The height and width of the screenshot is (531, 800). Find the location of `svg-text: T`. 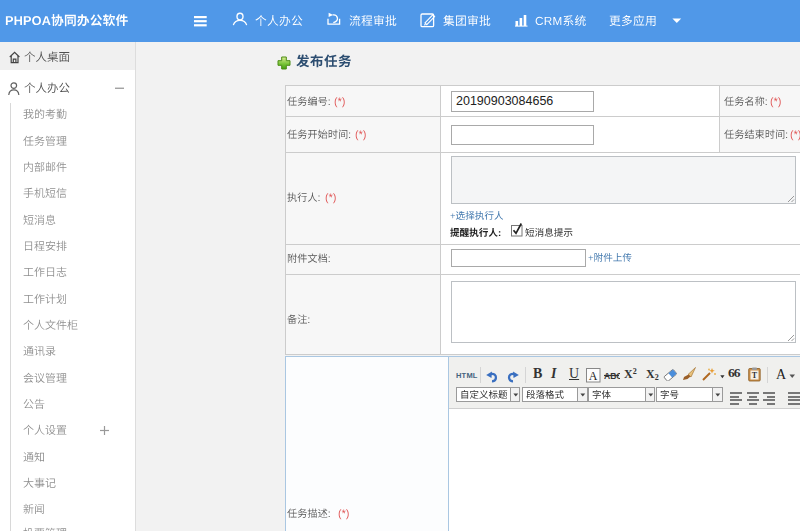

svg-text: T is located at coordinates (755, 376).